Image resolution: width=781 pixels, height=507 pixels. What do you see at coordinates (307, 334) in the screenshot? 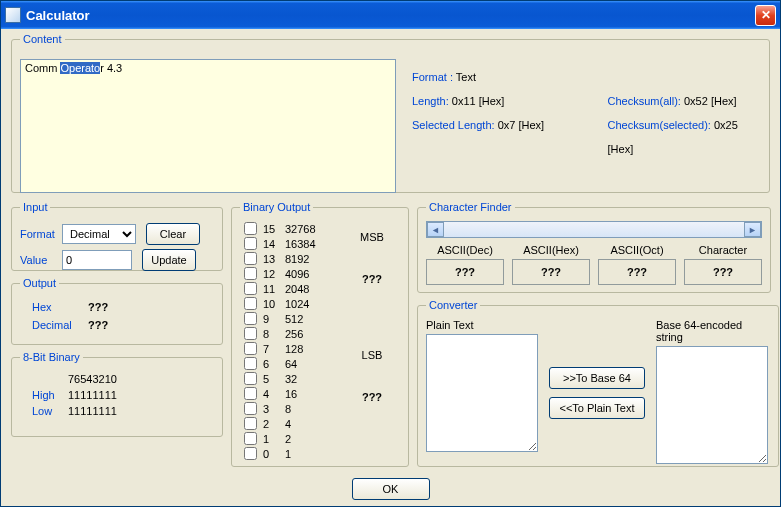
I see `bit-value: 256` at bounding box center [307, 334].